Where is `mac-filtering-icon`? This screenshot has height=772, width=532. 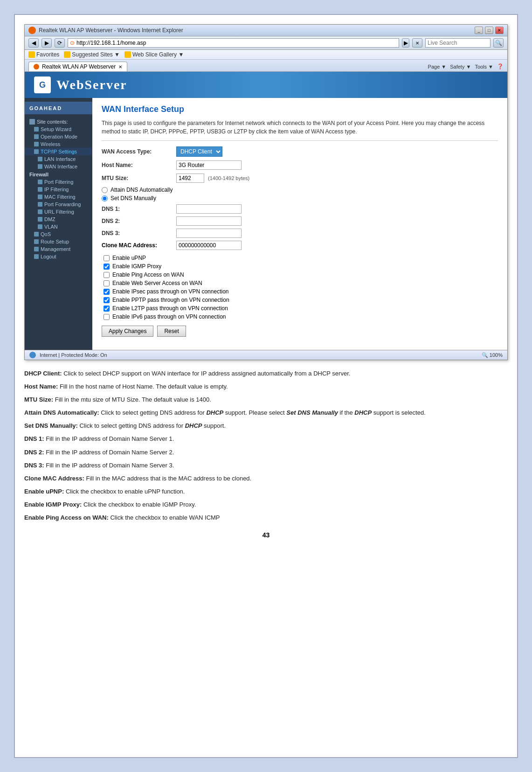 mac-filtering-icon is located at coordinates (40, 197).